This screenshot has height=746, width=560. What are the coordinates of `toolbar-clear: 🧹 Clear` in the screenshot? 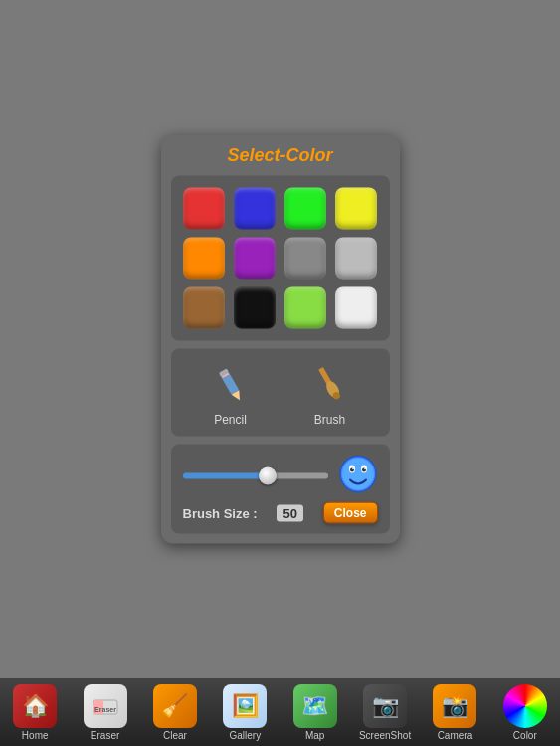 It's located at (175, 712).